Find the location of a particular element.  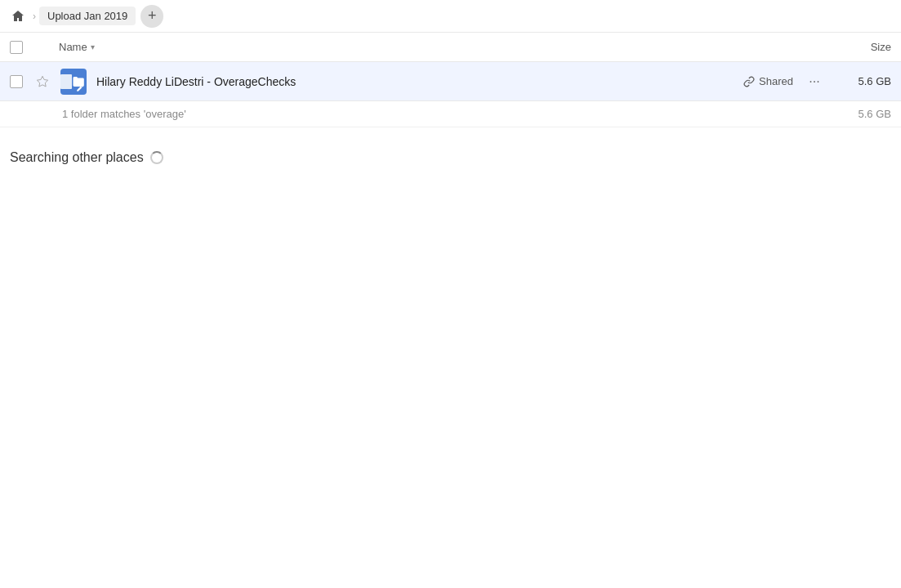

table-row: Hilary Reddy LiDestri - OverageChecks Sh… is located at coordinates (451, 82).